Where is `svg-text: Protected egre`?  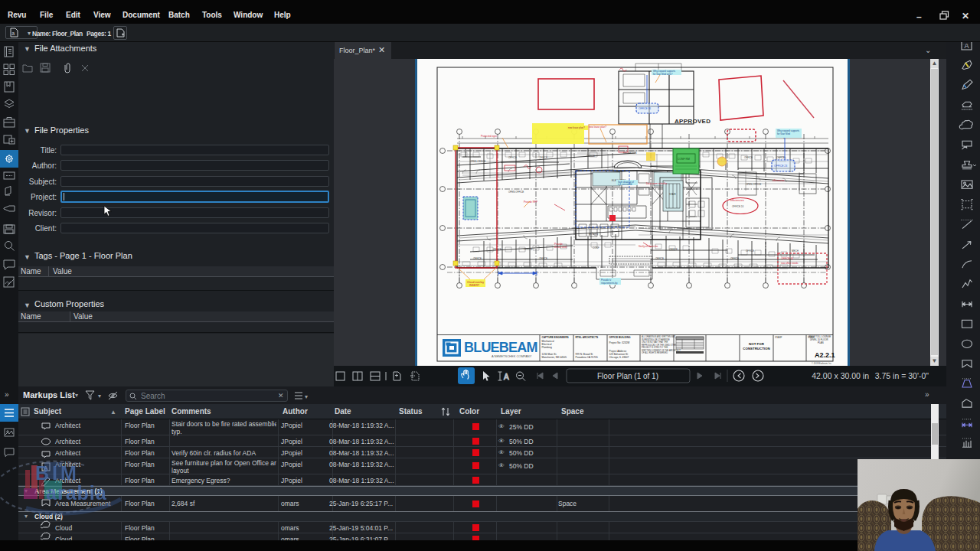 svg-text: Protected egre is located at coordinates (488, 136).